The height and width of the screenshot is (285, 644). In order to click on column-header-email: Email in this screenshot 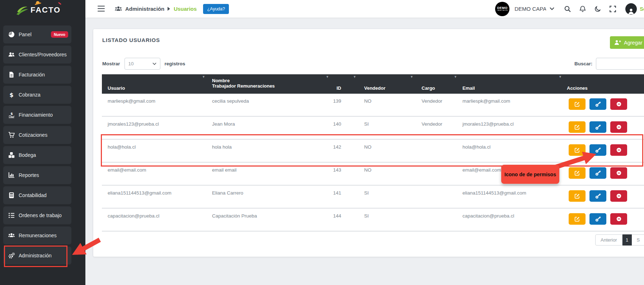, I will do `click(506, 84)`.